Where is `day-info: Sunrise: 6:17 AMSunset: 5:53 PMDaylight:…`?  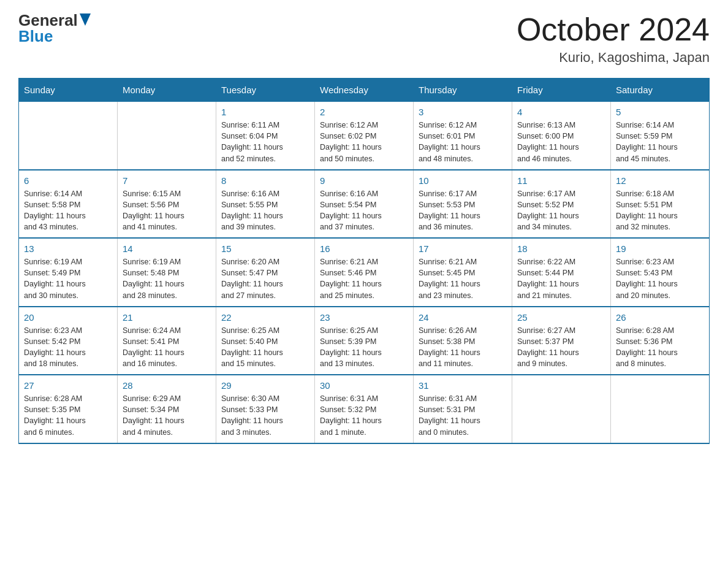
day-info: Sunrise: 6:17 AMSunset: 5:53 PMDaylight:… is located at coordinates (463, 211).